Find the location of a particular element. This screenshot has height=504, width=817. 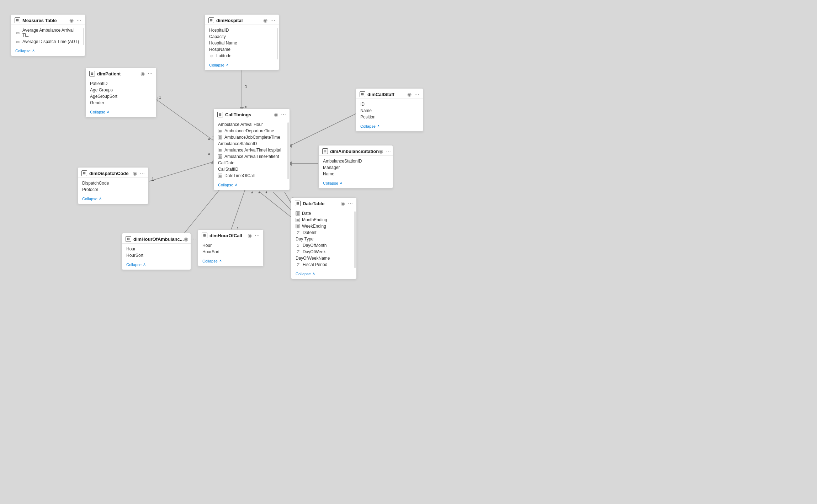

dim-patient-actions: ◉ ⋯ is located at coordinates (147, 74).